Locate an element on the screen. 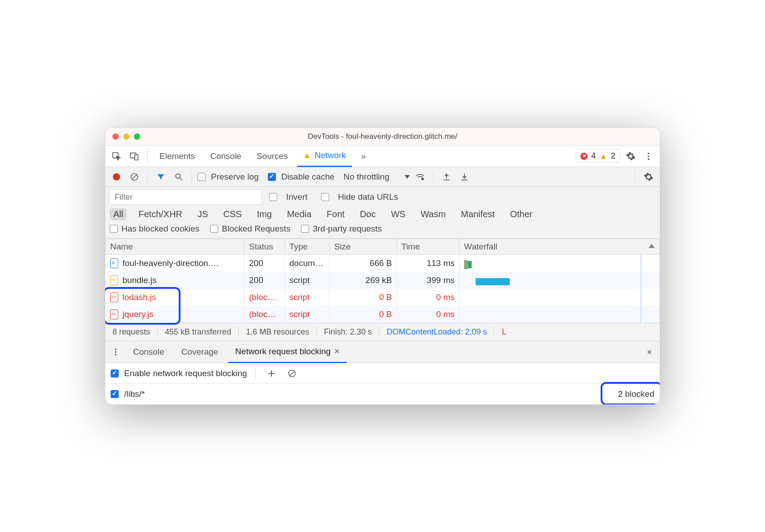 The height and width of the screenshot is (532, 765). type-chip-doc: Doc is located at coordinates (368, 214).